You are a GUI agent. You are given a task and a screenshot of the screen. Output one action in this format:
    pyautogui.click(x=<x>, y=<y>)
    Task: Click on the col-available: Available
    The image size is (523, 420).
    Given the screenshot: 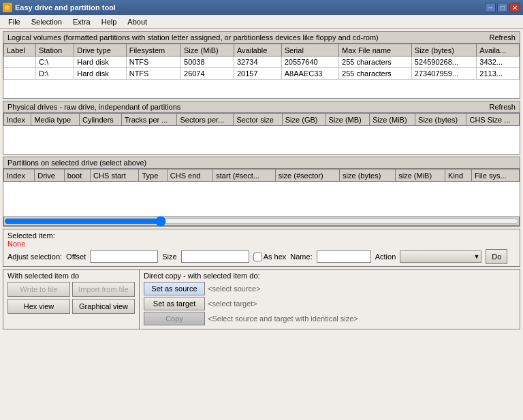 What is the action you would take?
    pyautogui.click(x=257, y=50)
    